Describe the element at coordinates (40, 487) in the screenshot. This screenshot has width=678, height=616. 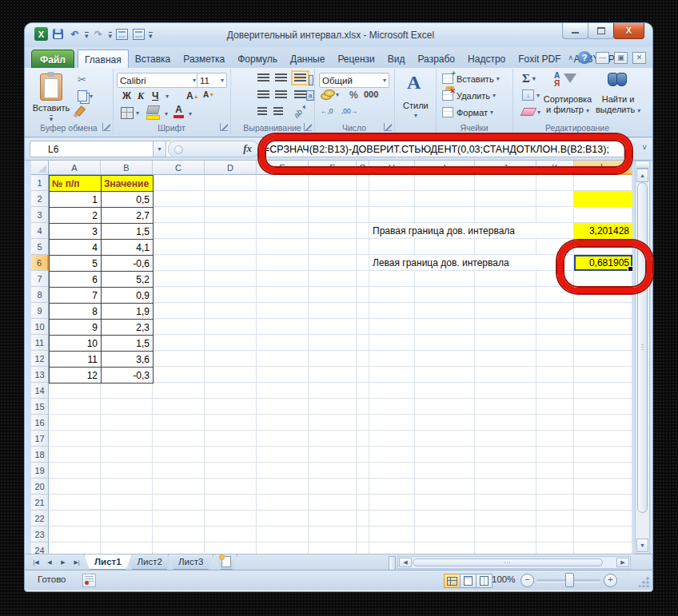
I see `row-header-20: 20` at that location.